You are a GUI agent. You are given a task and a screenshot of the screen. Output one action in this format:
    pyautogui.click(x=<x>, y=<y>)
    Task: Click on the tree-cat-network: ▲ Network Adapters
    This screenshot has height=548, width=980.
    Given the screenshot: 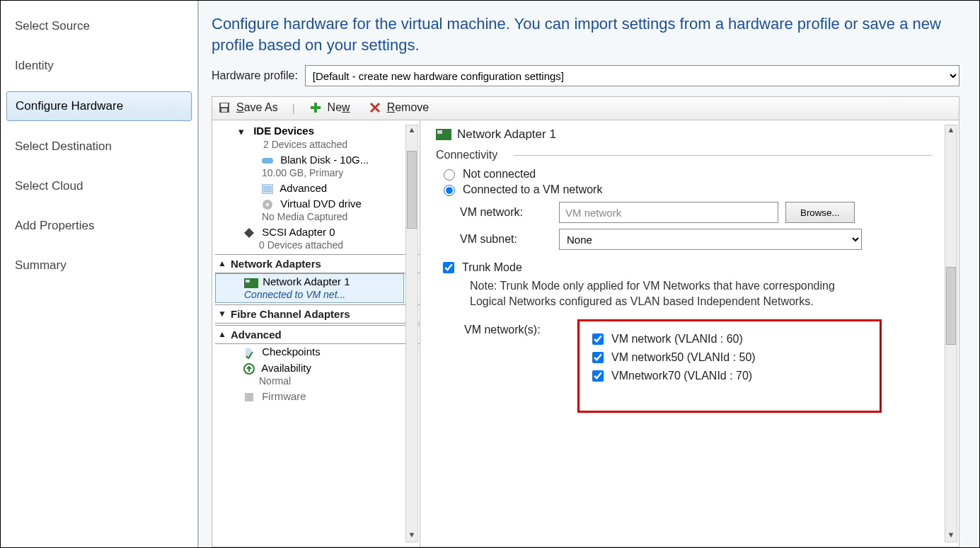 What is the action you would take?
    pyautogui.click(x=317, y=263)
    